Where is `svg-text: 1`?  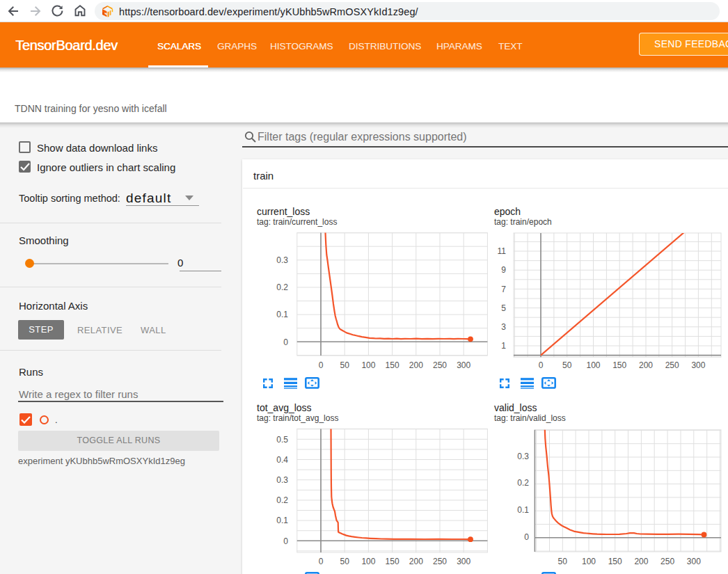
svg-text: 1 is located at coordinates (504, 346).